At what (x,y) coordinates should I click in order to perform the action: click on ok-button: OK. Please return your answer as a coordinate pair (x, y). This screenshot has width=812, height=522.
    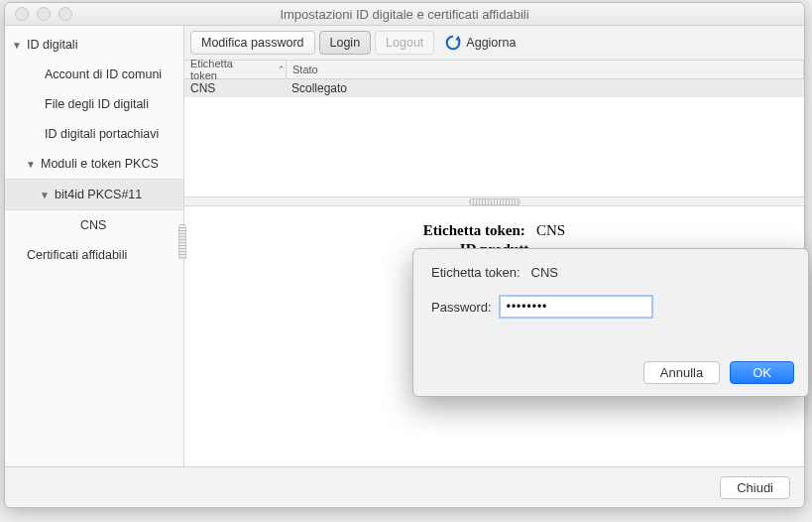
    Looking at the image, I should click on (761, 373).